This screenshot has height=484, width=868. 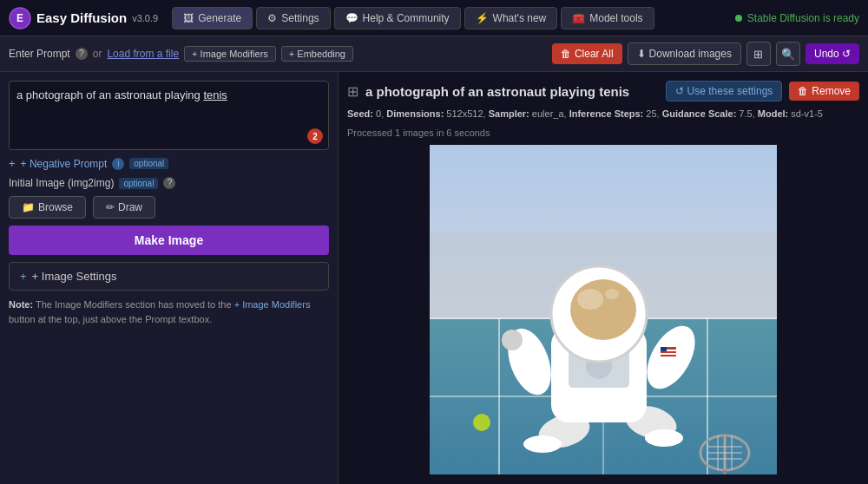 What do you see at coordinates (83, 18) in the screenshot?
I see `app-logo: E Easy Diffusion v3.0.9` at bounding box center [83, 18].